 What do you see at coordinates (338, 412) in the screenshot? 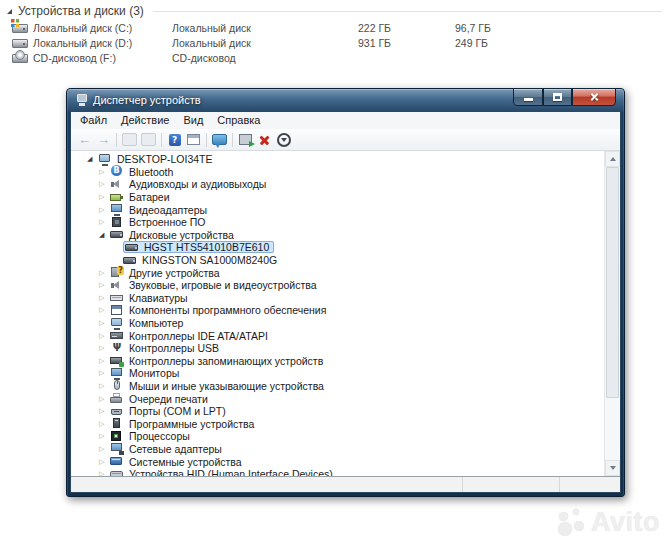
I see `tree-item-ports: Порты (COM и LPT)` at bounding box center [338, 412].